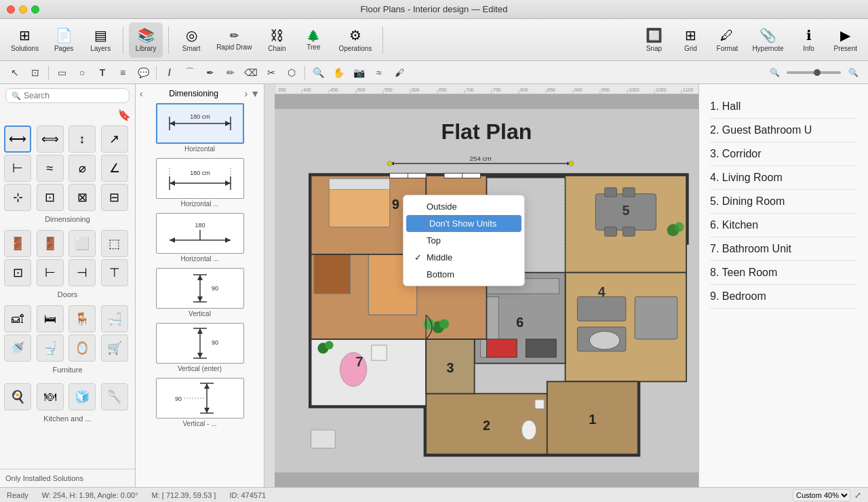  What do you see at coordinates (102, 73) in the screenshot?
I see `text-tool: T` at bounding box center [102, 73].